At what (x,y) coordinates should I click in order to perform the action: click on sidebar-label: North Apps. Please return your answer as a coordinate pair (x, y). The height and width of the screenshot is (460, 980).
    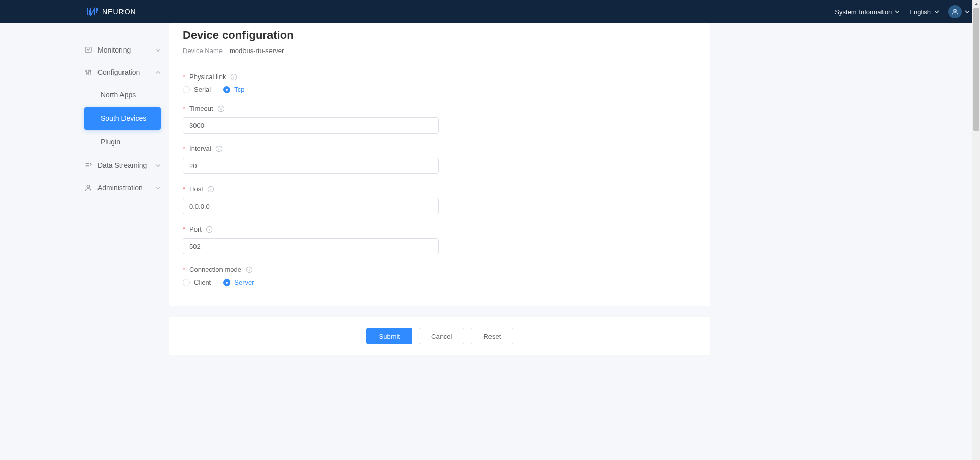
    Looking at the image, I should click on (118, 95).